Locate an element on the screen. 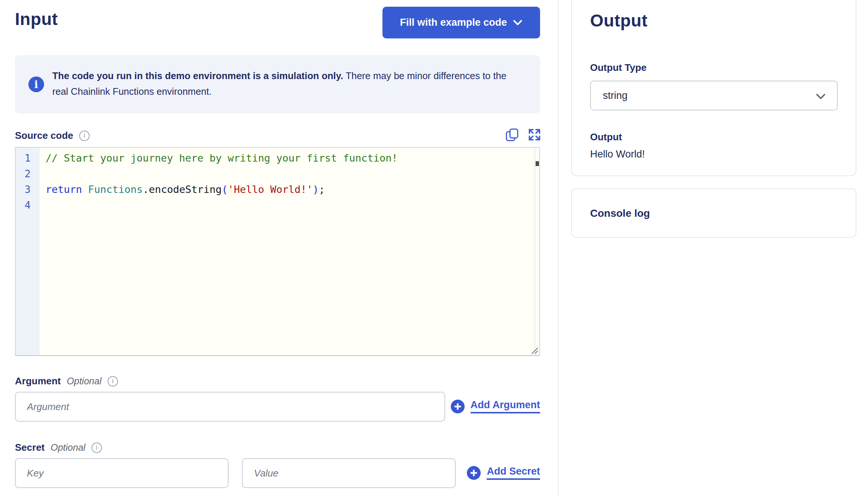  output-result-value: Hello World! is located at coordinates (618, 154).